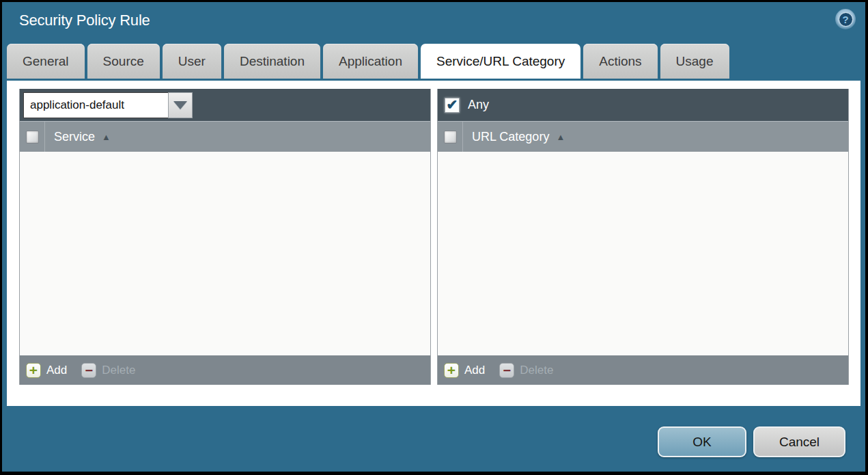 Image resolution: width=868 pixels, height=475 pixels. Describe the element at coordinates (180, 105) in the screenshot. I see `chevron-down-icon` at that location.